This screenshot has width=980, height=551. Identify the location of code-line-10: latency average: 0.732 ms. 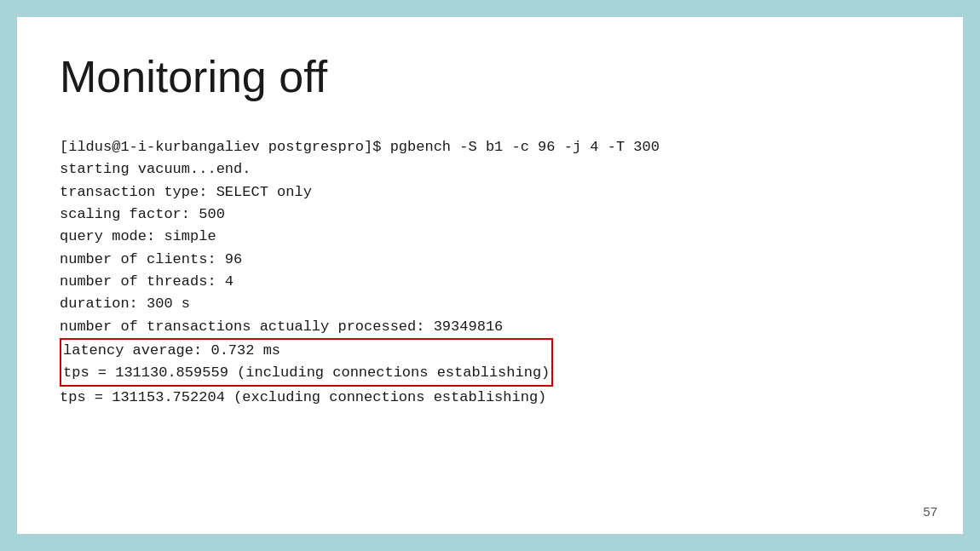
(307, 351).